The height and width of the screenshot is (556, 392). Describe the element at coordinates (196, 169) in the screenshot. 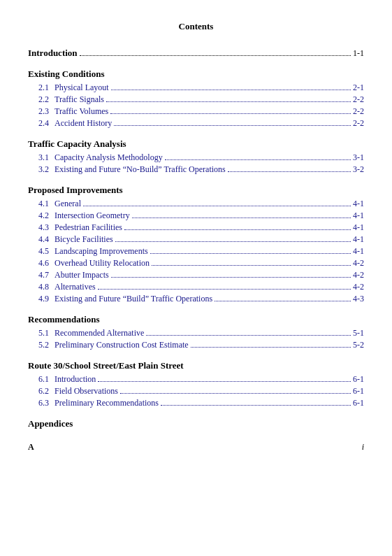

I see `toc-entry-3-2: 3.2 Existing and Future “No-Build” Traff…` at that location.